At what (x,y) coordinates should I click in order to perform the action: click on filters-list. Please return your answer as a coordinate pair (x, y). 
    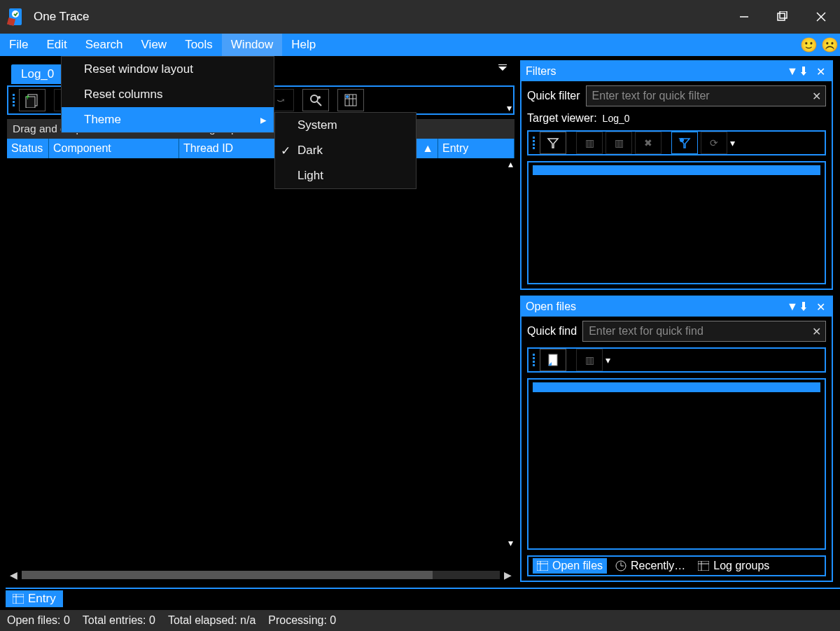
    Looking at the image, I should click on (676, 223).